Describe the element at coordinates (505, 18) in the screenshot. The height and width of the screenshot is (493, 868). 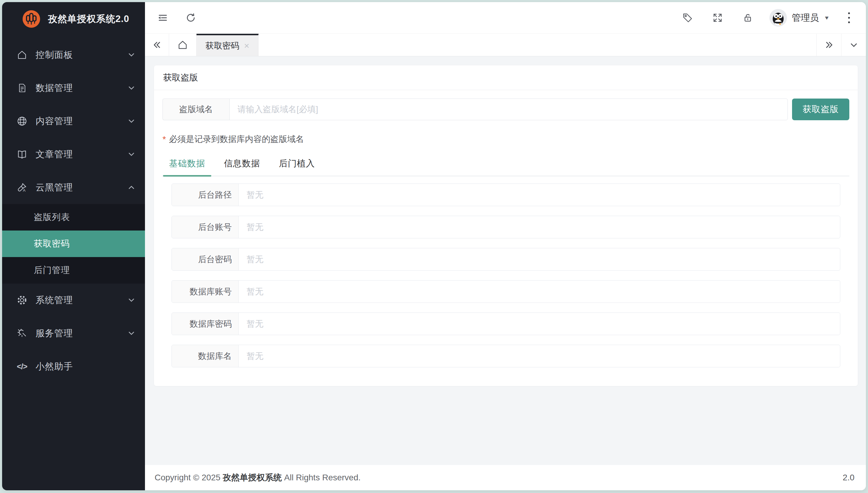
I see `topbar: 管理员 ▼` at that location.